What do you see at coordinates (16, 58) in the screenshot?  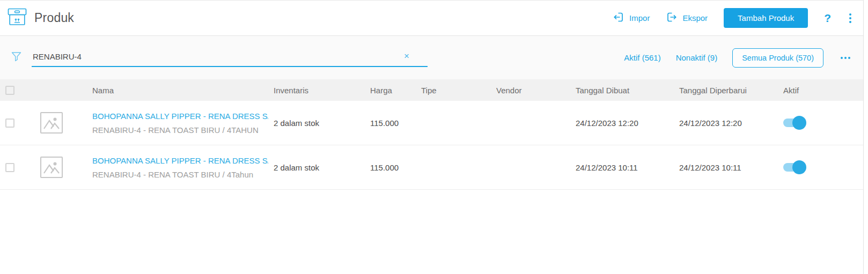 I see `filter-funnel-icon` at bounding box center [16, 58].